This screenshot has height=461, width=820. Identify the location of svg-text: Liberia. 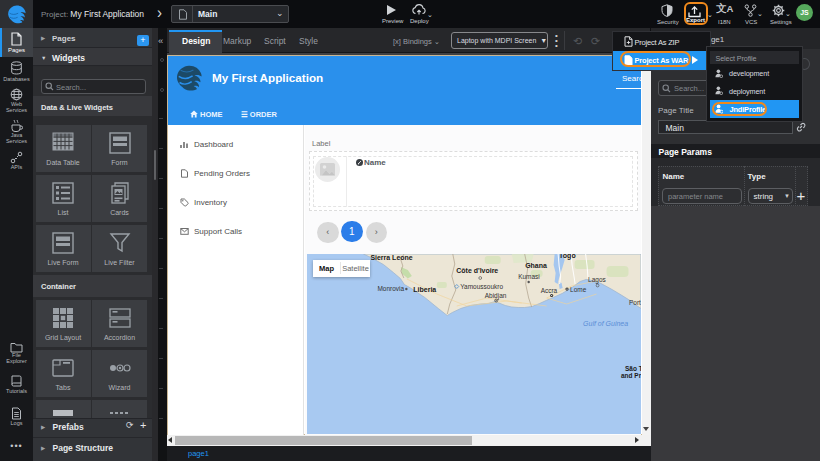
(424, 290).